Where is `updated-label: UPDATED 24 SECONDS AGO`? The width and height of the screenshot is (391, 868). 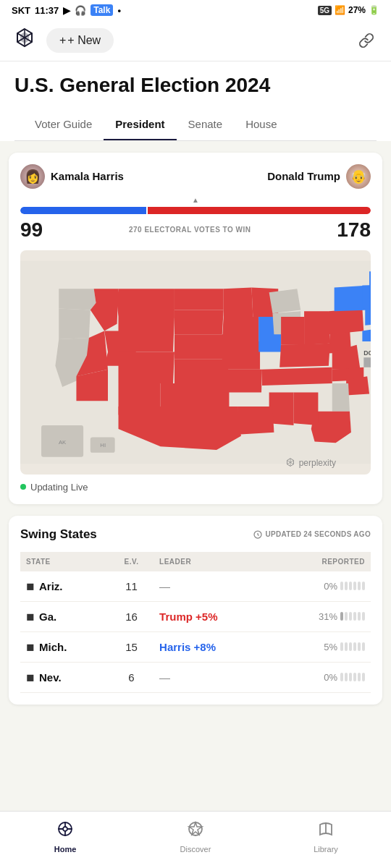 updated-label: UPDATED 24 SECONDS AGO is located at coordinates (312, 535).